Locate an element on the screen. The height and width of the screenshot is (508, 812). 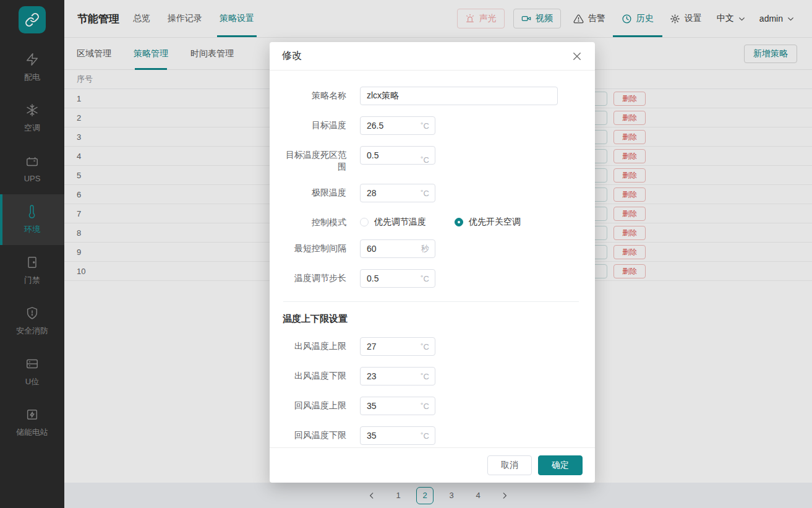
radio-adjust-temperature: 优先调节温度 is located at coordinates (393, 222).